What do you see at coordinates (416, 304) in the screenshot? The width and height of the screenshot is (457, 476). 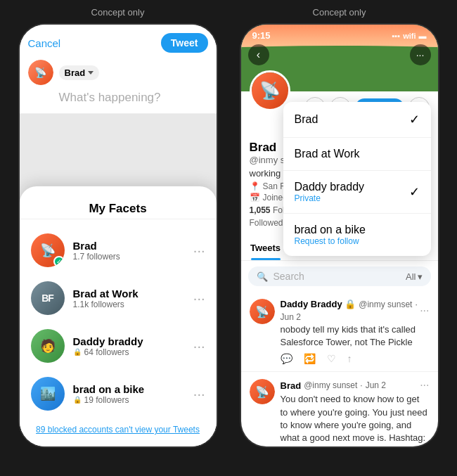 I see `tweet-date-1: ·` at bounding box center [416, 304].